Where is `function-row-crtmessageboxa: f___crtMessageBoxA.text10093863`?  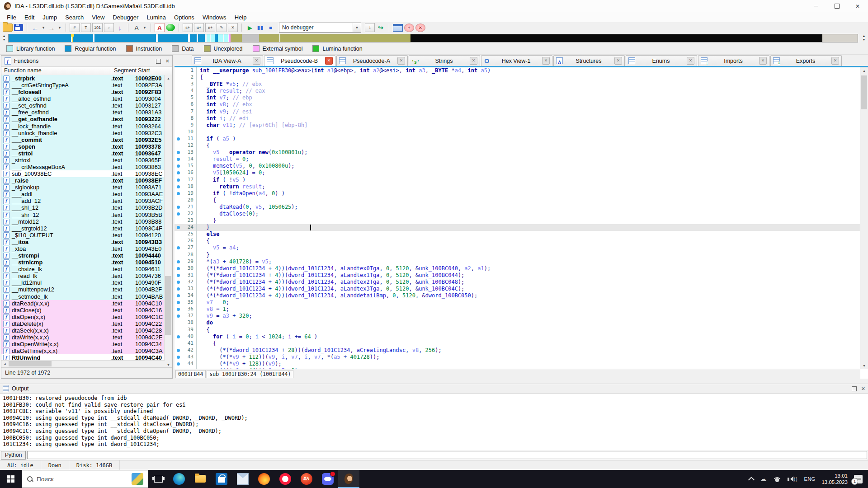
function-row-crtmessageboxa: f___crtMessageBoxA.text10093863 is located at coordinates (83, 167).